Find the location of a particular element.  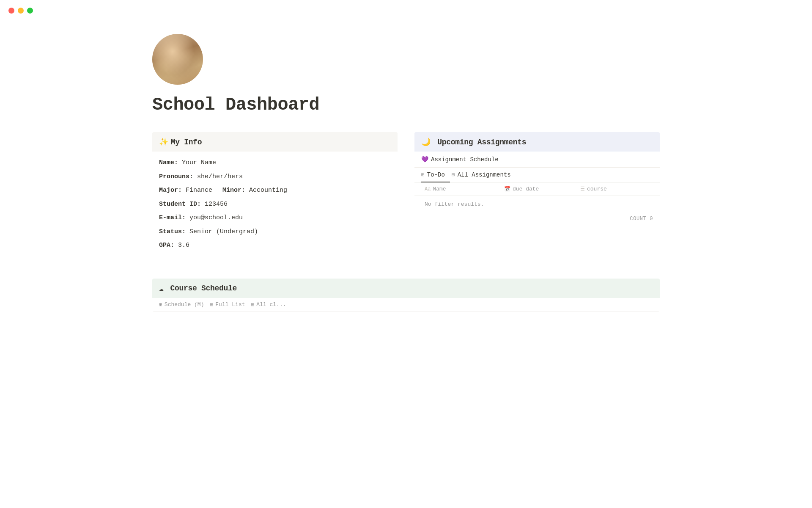

name-value: Your Name is located at coordinates (199, 163).